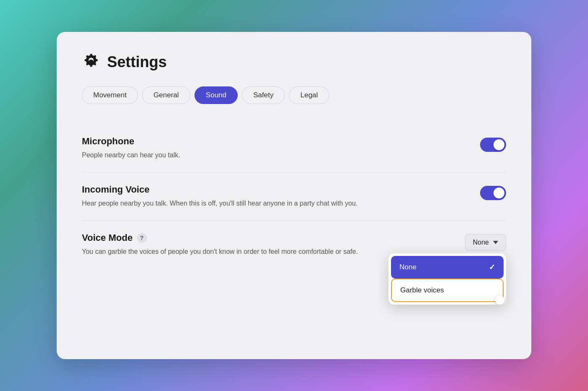  What do you see at coordinates (294, 149) in the screenshot?
I see `microphone-section: Microphone People nearby can hear you ta…` at bounding box center [294, 149].